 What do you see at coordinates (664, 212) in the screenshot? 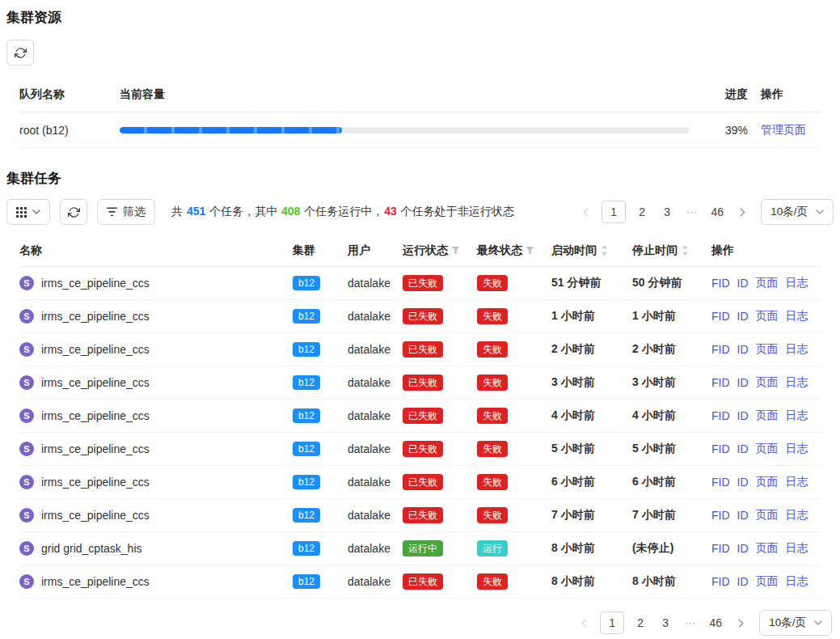
I see `pagination-top: 1 2 3 ⋯ 46` at bounding box center [664, 212].